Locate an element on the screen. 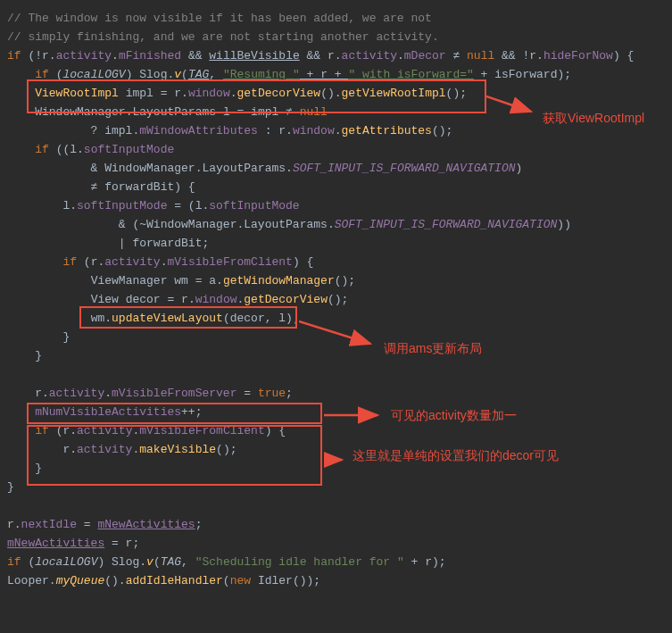 This screenshot has width=672, height=633. code-line: ? impl.mWindowAttributes : r.window.getA… is located at coordinates (336, 130).